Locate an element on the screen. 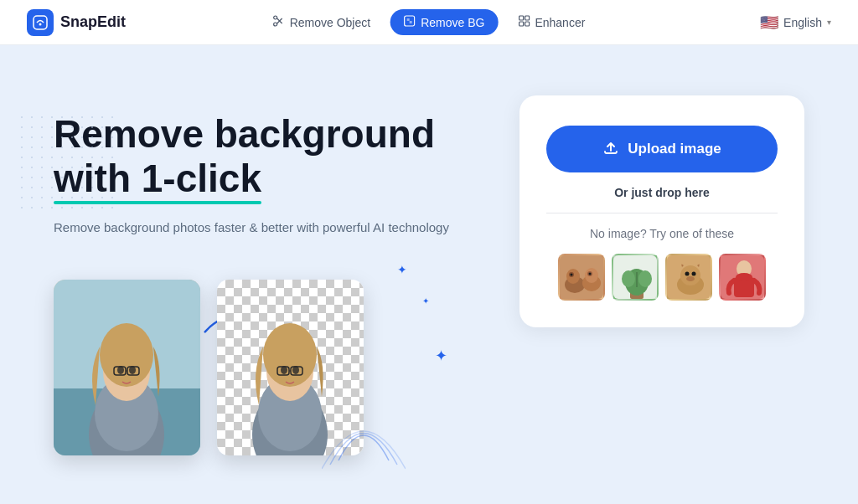  logo-text: SnapEdit is located at coordinates (93, 22).